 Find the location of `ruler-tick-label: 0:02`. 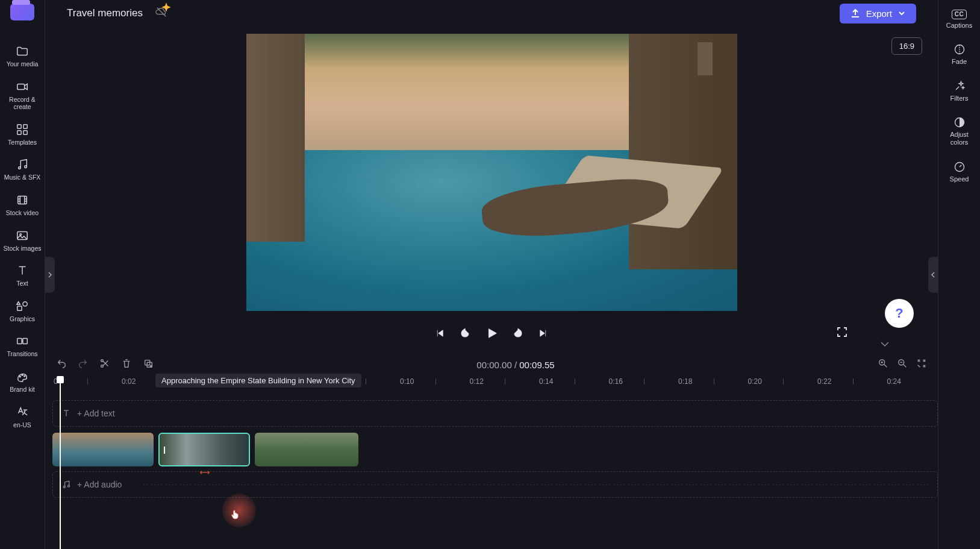

ruler-tick-label: 0:02 is located at coordinates (129, 381).